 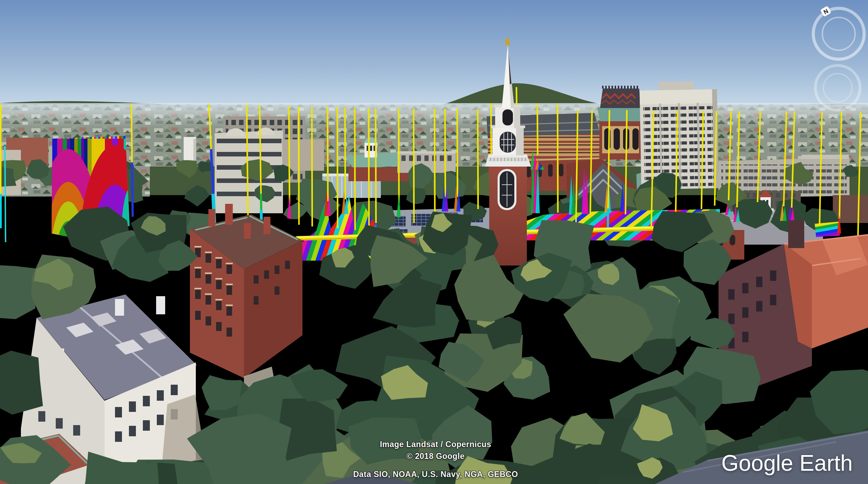 What do you see at coordinates (436, 475) in the screenshot?
I see `attribution-data-sources: Data SIO, NOAA, U.S. Navy, NGA, GEBCO` at bounding box center [436, 475].